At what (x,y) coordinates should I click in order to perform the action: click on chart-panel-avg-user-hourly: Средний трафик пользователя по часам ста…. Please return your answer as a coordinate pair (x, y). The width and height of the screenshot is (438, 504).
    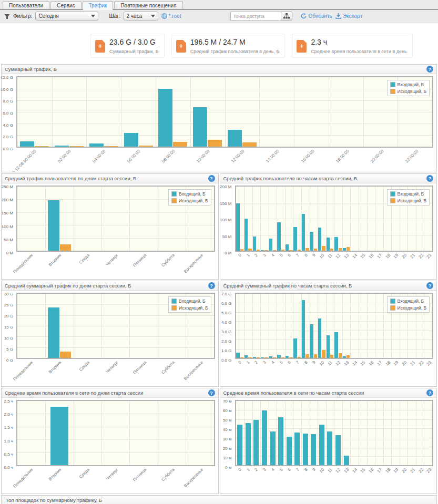
    Looking at the image, I should click on (329, 227).